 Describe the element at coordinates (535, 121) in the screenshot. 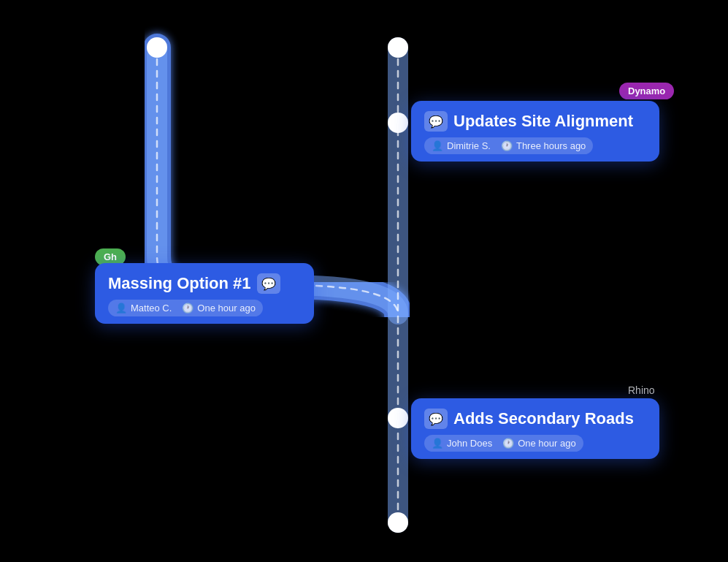

I see `card-updates-title: 💬 Updates Site Alignment` at that location.